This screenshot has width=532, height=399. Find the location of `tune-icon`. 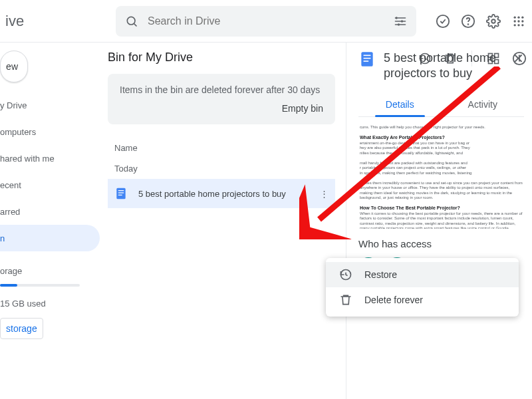

tune-icon is located at coordinates (400, 21).